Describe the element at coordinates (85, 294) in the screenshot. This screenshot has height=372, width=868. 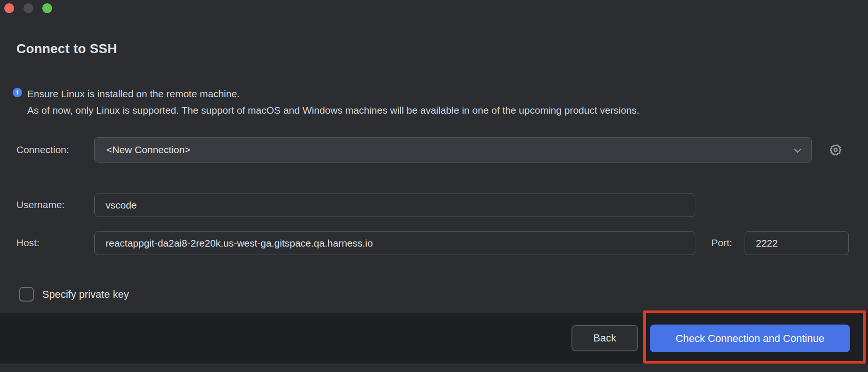
I see `specify-private-key-label: Specify private key` at that location.